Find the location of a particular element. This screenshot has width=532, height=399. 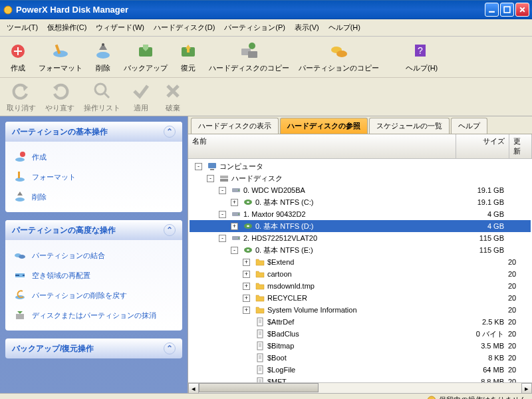

app-icon is located at coordinates (8, 10).